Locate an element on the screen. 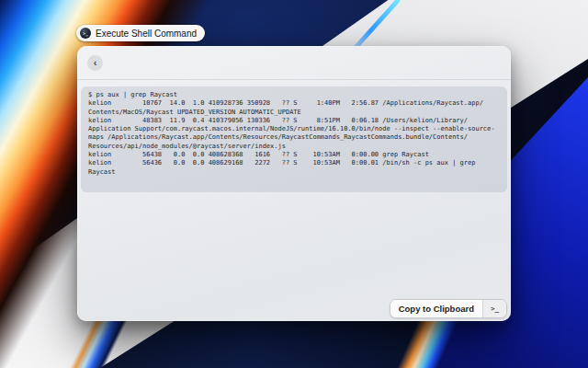 The height and width of the screenshot is (368, 588). window-header: ‹ is located at coordinates (294, 63).